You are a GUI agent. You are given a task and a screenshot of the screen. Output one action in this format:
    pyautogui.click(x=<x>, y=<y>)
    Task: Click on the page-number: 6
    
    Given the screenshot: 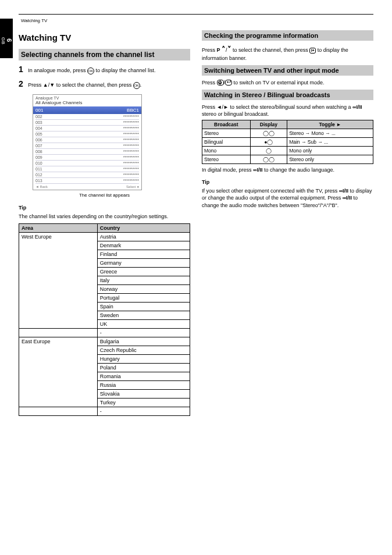 What is the action you would take?
    pyautogui.click(x=9, y=40)
    